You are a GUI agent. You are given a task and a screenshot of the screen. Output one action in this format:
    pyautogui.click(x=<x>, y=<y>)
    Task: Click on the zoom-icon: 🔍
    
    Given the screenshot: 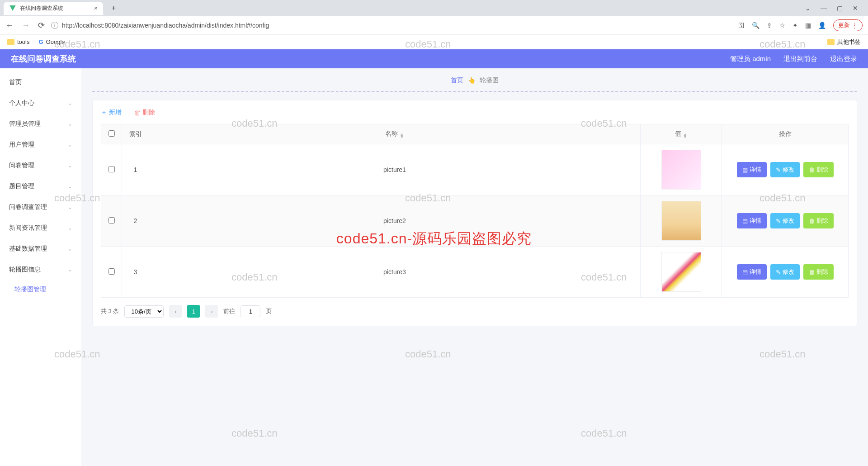 What is the action you would take?
    pyautogui.click(x=756, y=25)
    